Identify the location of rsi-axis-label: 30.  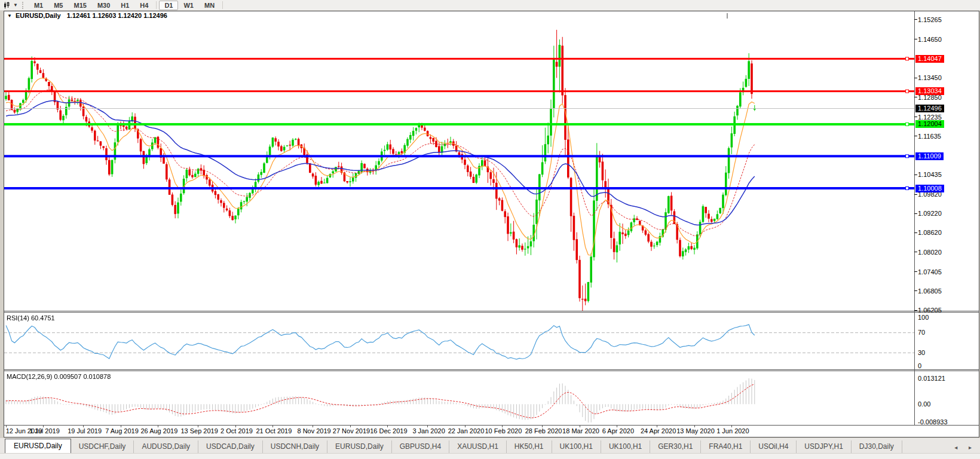
(921, 353).